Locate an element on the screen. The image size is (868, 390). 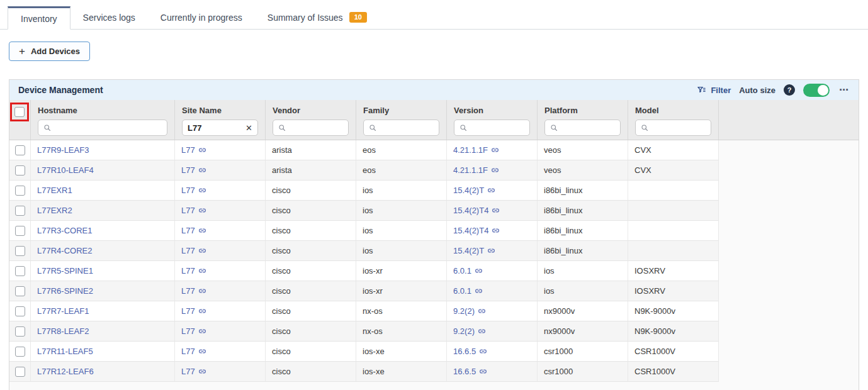
model-cell is located at coordinates (674, 230).